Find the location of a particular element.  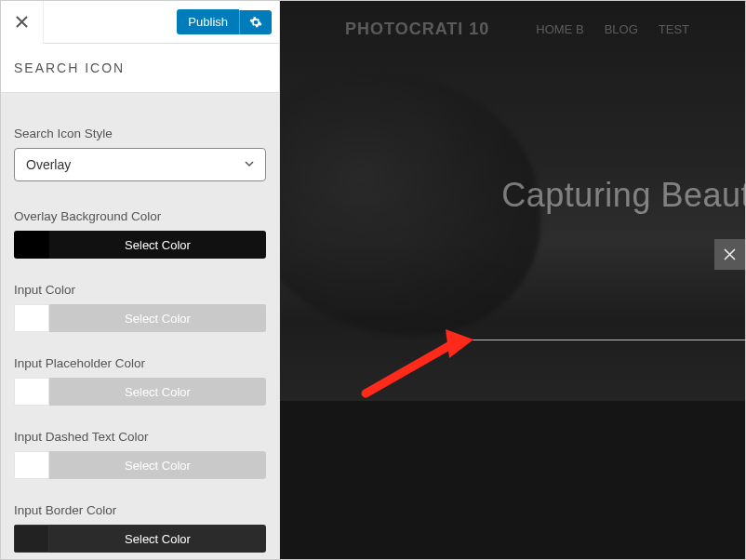

style-label: Search Icon Style is located at coordinates (140, 134).